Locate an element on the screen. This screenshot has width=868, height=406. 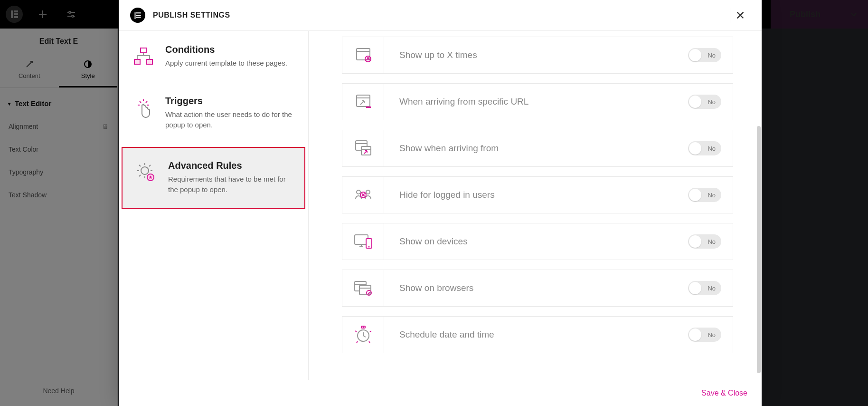
close-button is located at coordinates (740, 15).